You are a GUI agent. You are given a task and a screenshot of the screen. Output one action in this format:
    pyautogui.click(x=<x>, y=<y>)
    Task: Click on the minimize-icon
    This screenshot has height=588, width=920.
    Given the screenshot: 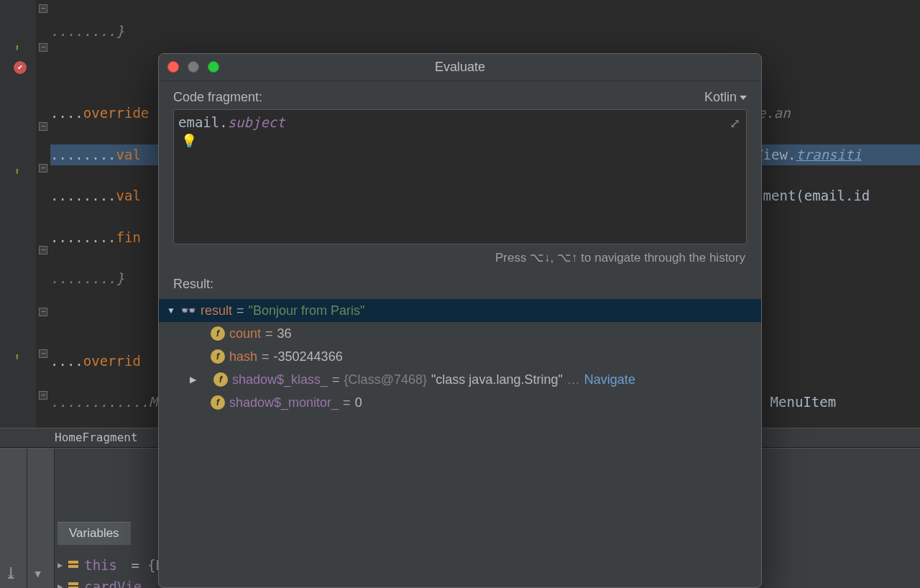 What is the action you would take?
    pyautogui.click(x=193, y=67)
    